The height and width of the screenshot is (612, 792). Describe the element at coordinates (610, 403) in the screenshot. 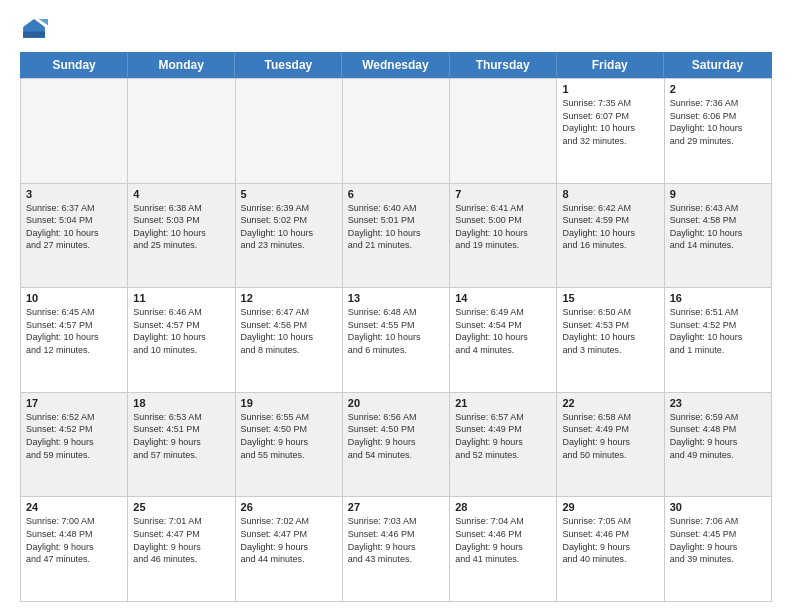

I see `day-number: 22` at that location.